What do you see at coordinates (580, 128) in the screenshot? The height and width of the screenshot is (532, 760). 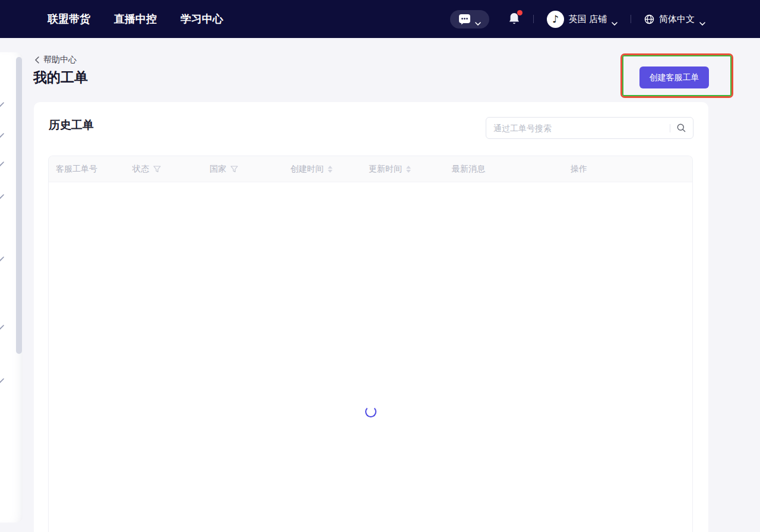 I see `ticket-search-input` at bounding box center [580, 128].